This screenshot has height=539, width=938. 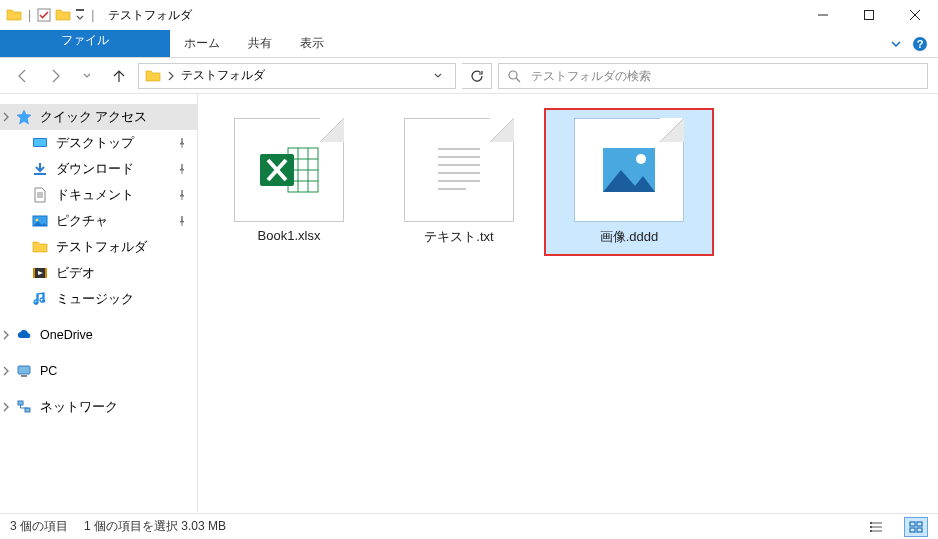 What do you see at coordinates (82, 222) in the screenshot?
I see `nav-label: ピクチャ` at bounding box center [82, 222].